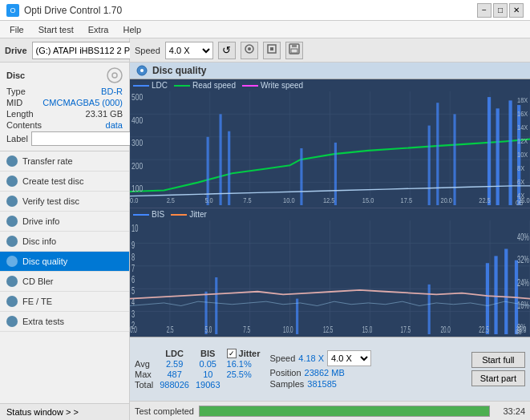  What do you see at coordinates (64, 181) in the screenshot?
I see `nav-create-test-disc: Create test disc` at bounding box center [64, 181].